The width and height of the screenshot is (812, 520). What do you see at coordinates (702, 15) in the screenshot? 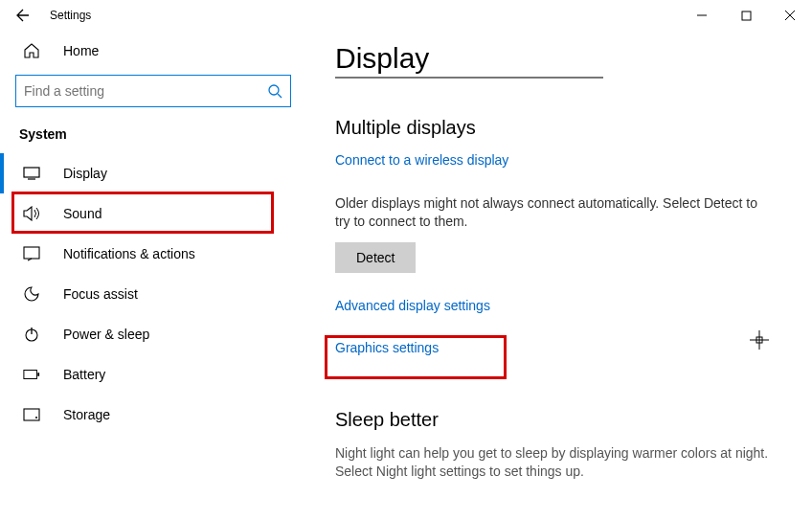
I see `minimize-icon` at bounding box center [702, 15].